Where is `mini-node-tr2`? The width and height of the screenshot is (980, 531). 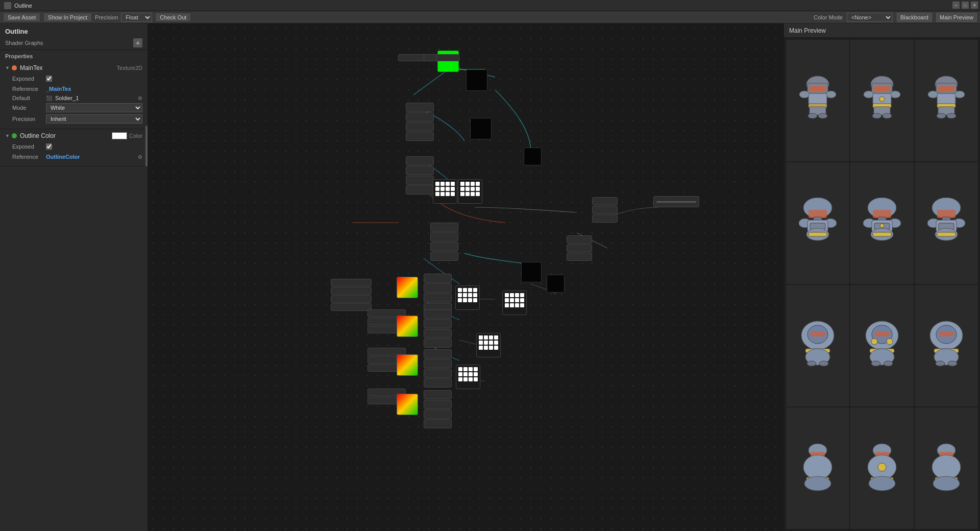
mini-node-tr2 is located at coordinates (448, 58).